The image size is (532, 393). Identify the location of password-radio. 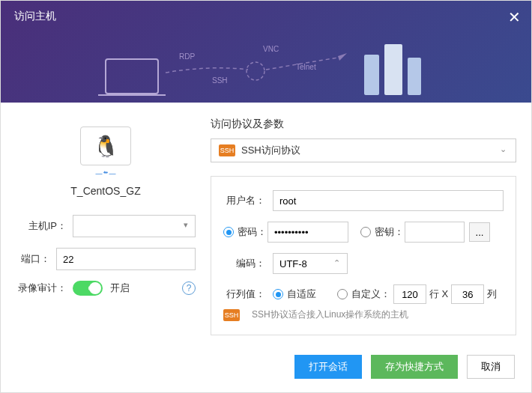
(229, 232).